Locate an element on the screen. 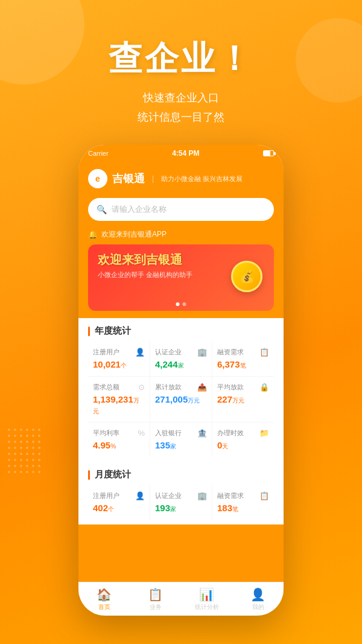  banner-illustration: 💰 is located at coordinates (247, 276).